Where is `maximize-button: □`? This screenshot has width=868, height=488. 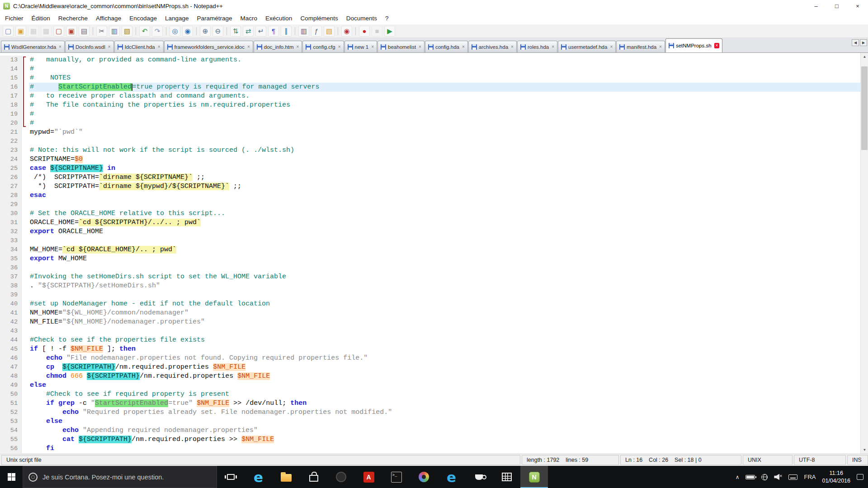
maximize-button: □ is located at coordinates (837, 6).